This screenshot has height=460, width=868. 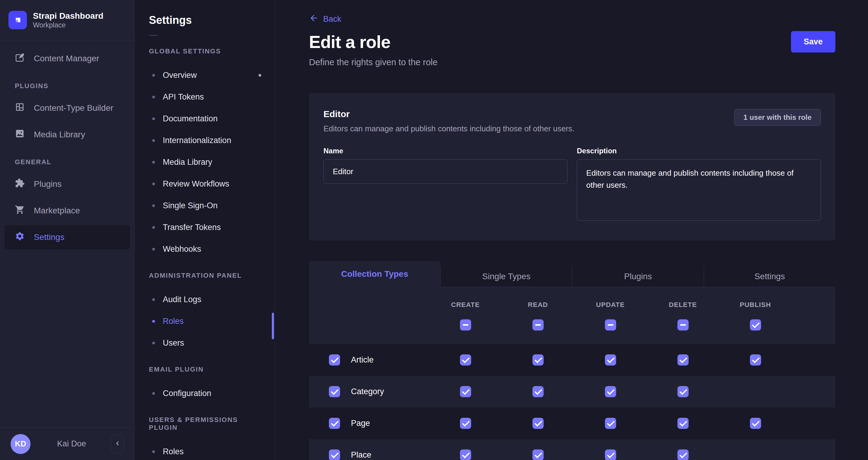 I want to click on subnav-item-up-roles: Roles, so click(x=205, y=451).